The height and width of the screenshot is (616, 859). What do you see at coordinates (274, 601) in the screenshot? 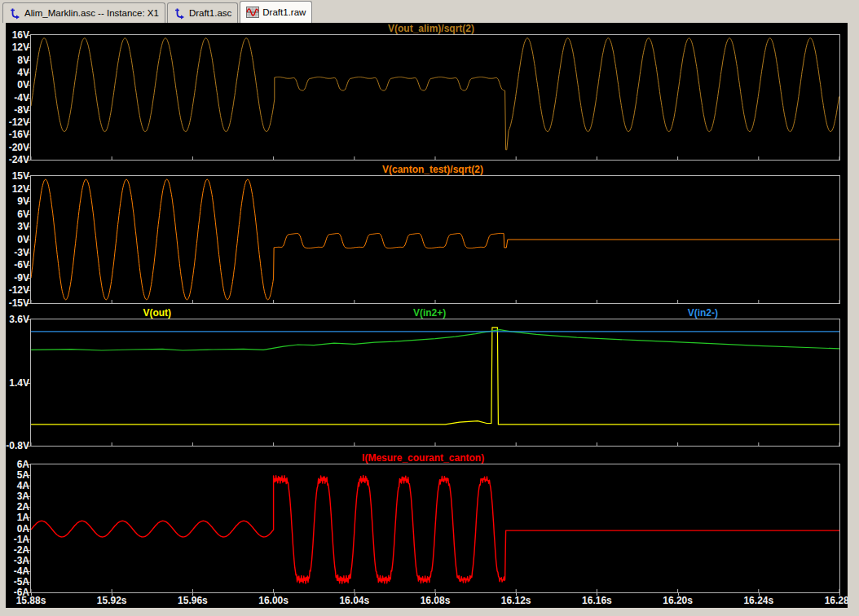
I see `x-axis-label: 16.00s` at bounding box center [274, 601].